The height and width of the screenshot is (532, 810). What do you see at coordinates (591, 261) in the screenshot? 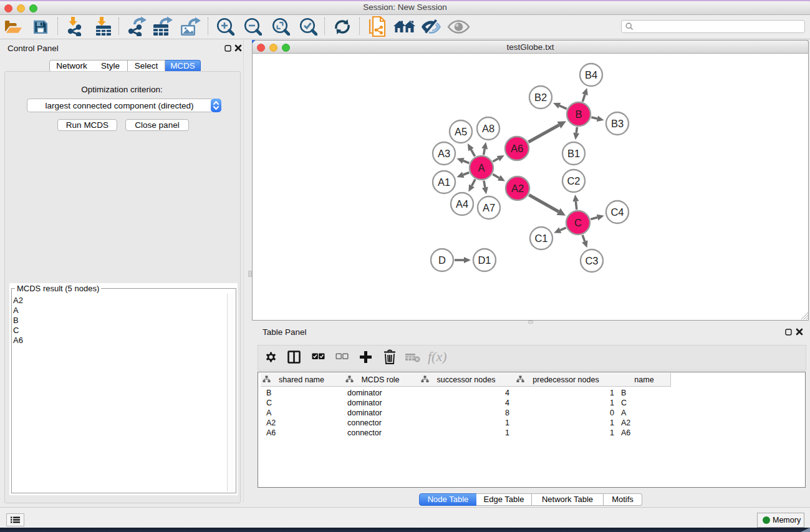
I see `svg-text: C3` at bounding box center [591, 261].